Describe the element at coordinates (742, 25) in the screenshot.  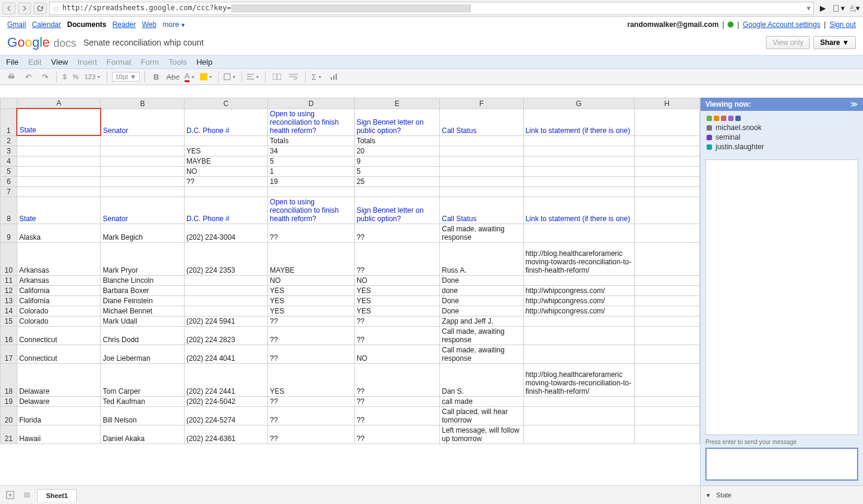
I see `top-nav-account: randomwalker@gmail.com| | Google Account…` at that location.